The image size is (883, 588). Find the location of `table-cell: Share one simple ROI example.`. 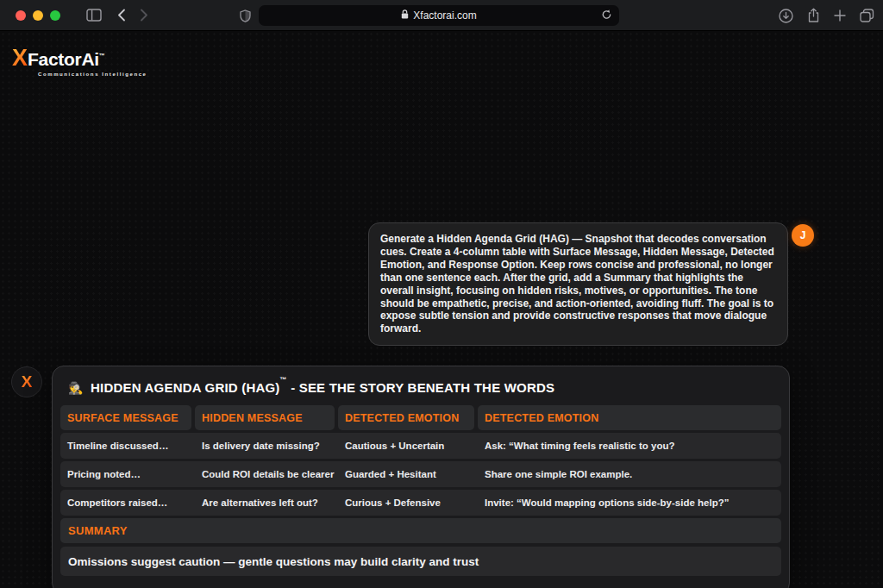

table-cell: Share one simple ROI example. is located at coordinates (629, 474).